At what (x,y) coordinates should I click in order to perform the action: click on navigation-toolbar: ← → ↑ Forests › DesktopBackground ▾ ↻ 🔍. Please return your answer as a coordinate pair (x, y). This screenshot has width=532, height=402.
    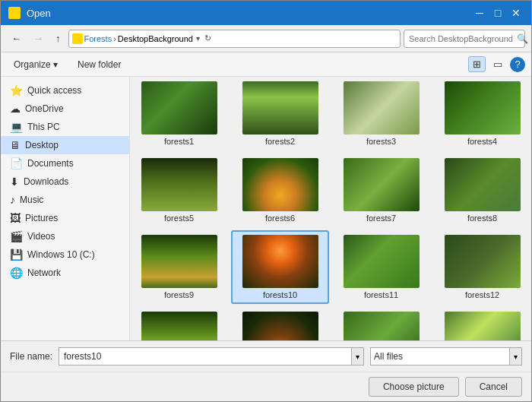
    Looking at the image, I should click on (266, 39).